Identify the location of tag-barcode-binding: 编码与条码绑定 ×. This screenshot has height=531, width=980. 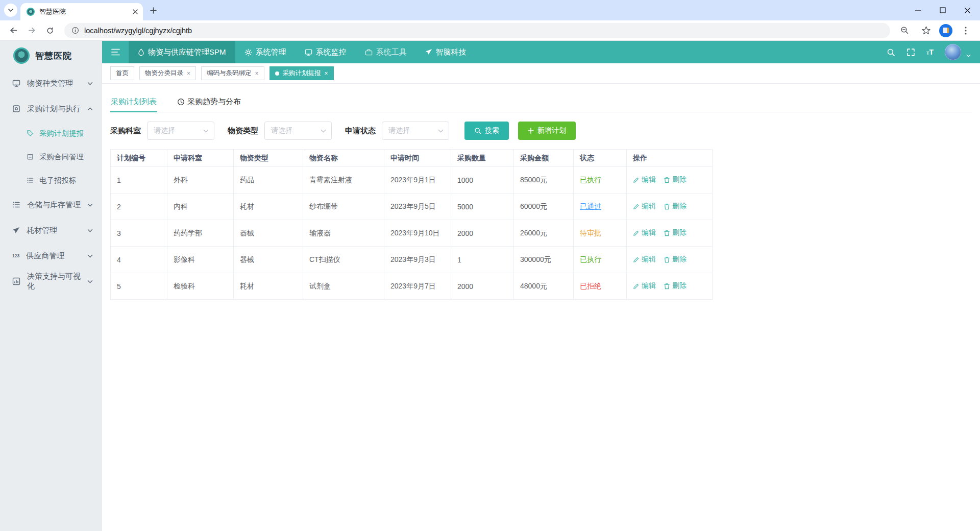
(233, 74).